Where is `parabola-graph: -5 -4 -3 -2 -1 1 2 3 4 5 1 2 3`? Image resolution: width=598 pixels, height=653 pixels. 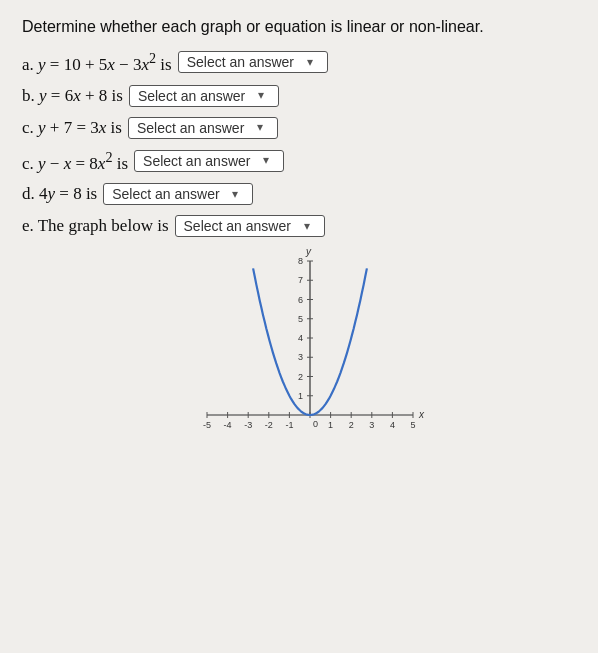
parabola-graph: -5 -4 -3 -2 -1 1 2 3 4 5 1 2 3 is located at coordinates (299, 342).